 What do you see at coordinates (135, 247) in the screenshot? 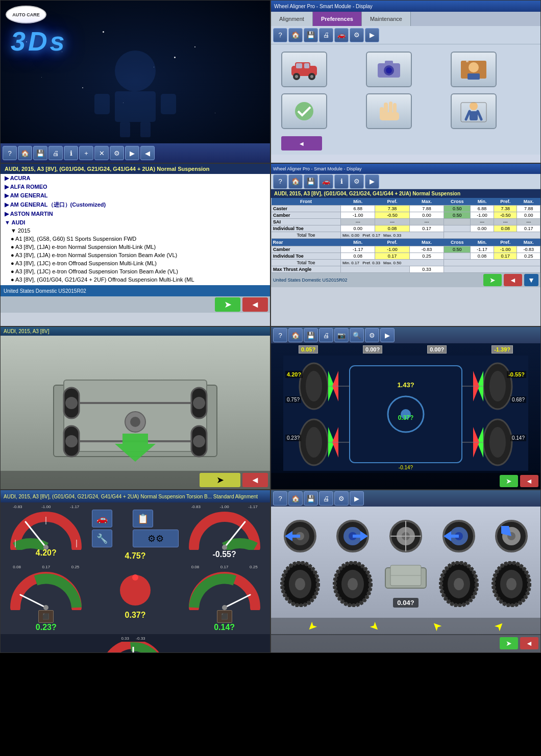
I see `model-a3-1ja-ml: ● A3 [8V], (1JA) e-tron Normal Suspensio…` at bounding box center [135, 247].